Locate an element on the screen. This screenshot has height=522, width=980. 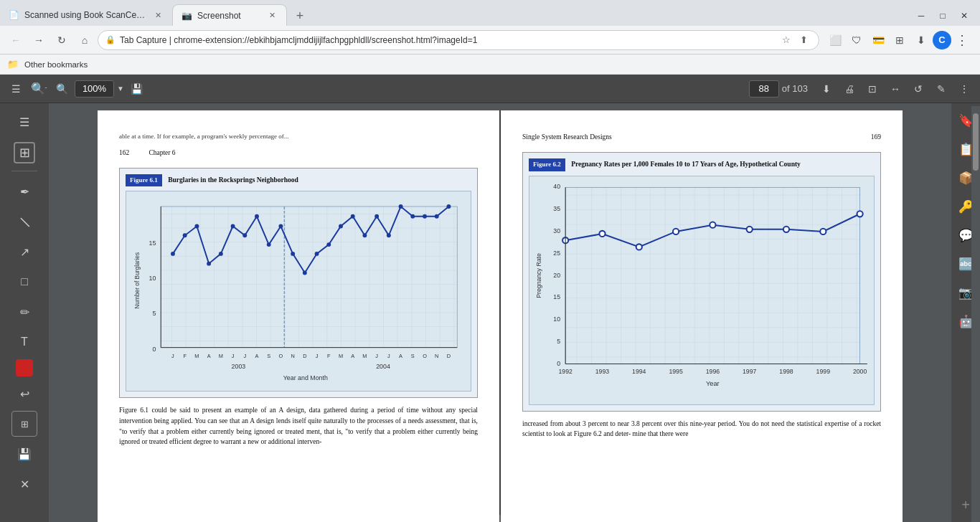
forward-button: → is located at coordinates (39, 40).